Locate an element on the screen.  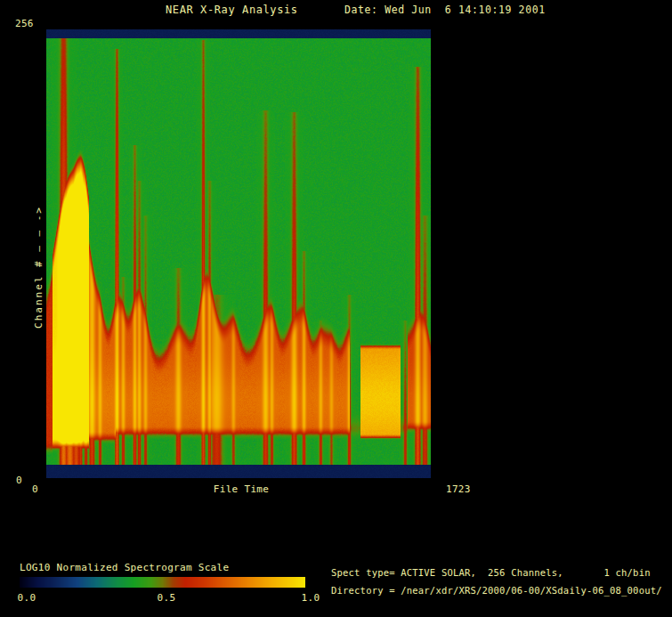
date-label: Date: Wed Jun 6 14:10:19 2001 is located at coordinates (445, 10).